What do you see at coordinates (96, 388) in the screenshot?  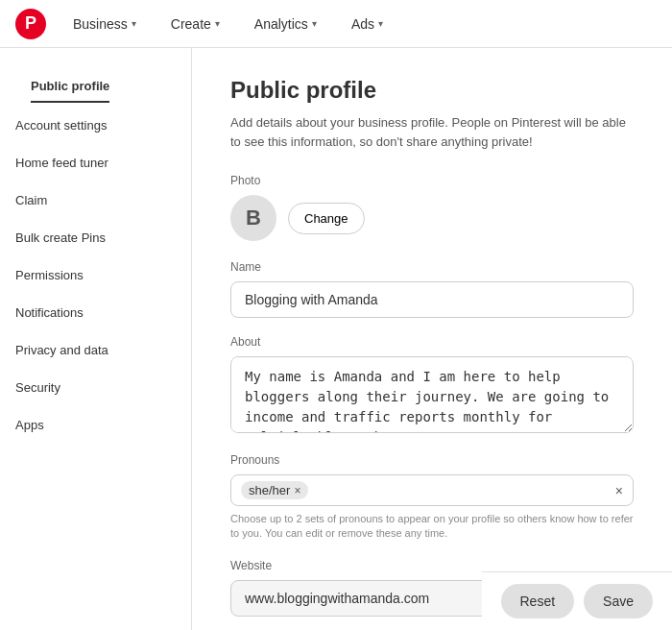 I see `sidebar-item-security-wrapper: Security` at bounding box center [96, 388].